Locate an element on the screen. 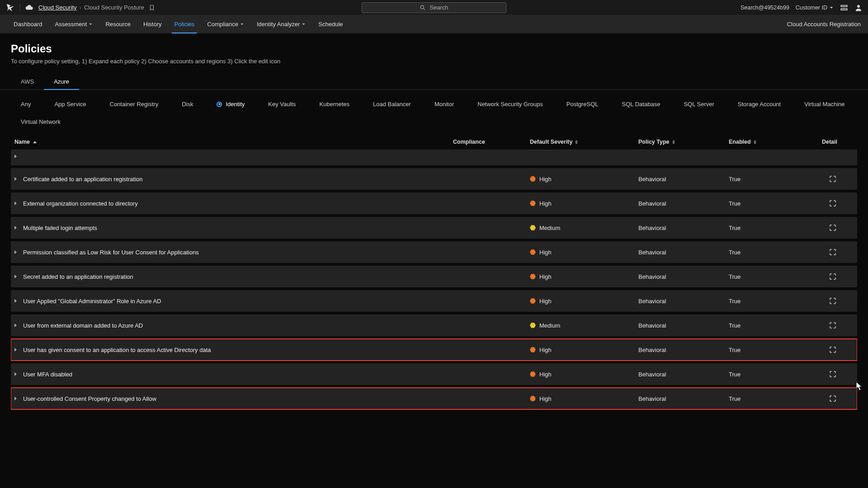 The width and height of the screenshot is (868, 488). table-row: User Applied "Global Administrator" Role… is located at coordinates (434, 301).